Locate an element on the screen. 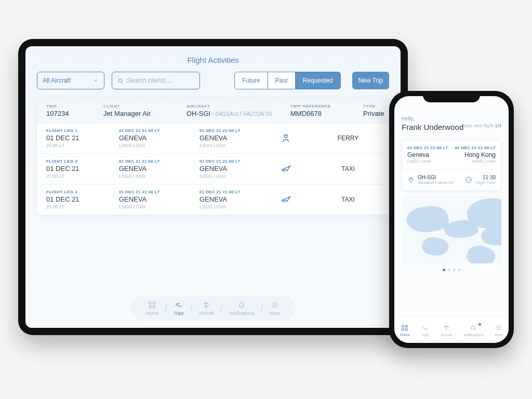 The height and width of the screenshot is (399, 532). aircraft-value: OH-SGI / DASSAULT FALCON 8X is located at coordinates (238, 113).